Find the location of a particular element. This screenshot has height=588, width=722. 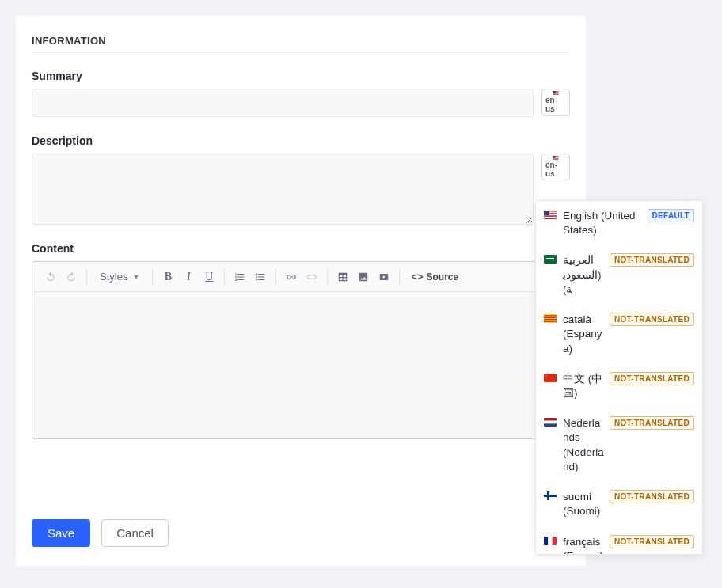

button-row: Save Cancel is located at coordinates (100, 533).